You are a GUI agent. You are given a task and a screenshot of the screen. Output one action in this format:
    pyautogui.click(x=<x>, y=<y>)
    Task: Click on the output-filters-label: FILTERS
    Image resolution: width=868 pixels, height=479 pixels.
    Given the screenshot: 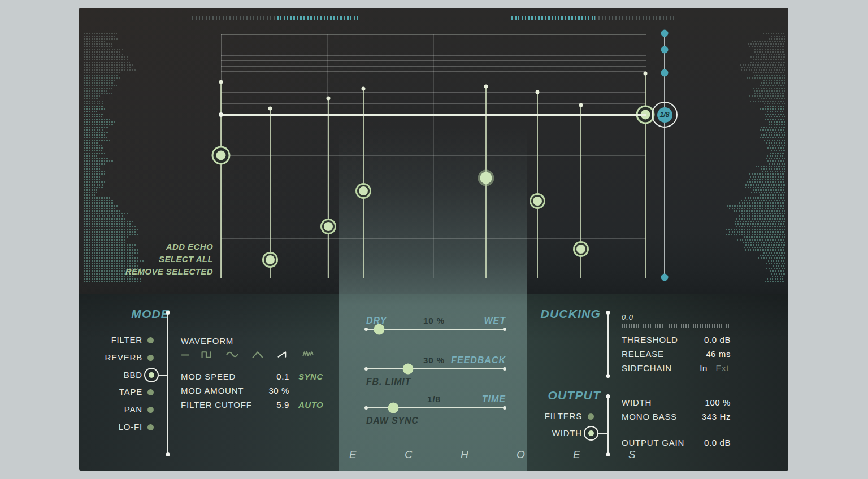 What is the action you would take?
    pyautogui.click(x=550, y=416)
    